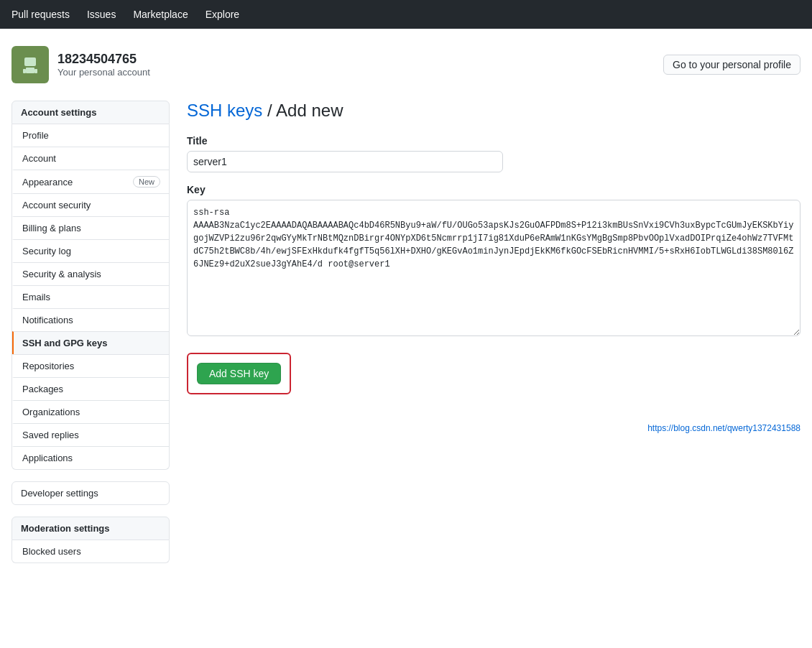 The width and height of the screenshot is (812, 648). Describe the element at coordinates (732, 65) in the screenshot. I see `go-to-profile-button: Go to your personal profile` at that location.